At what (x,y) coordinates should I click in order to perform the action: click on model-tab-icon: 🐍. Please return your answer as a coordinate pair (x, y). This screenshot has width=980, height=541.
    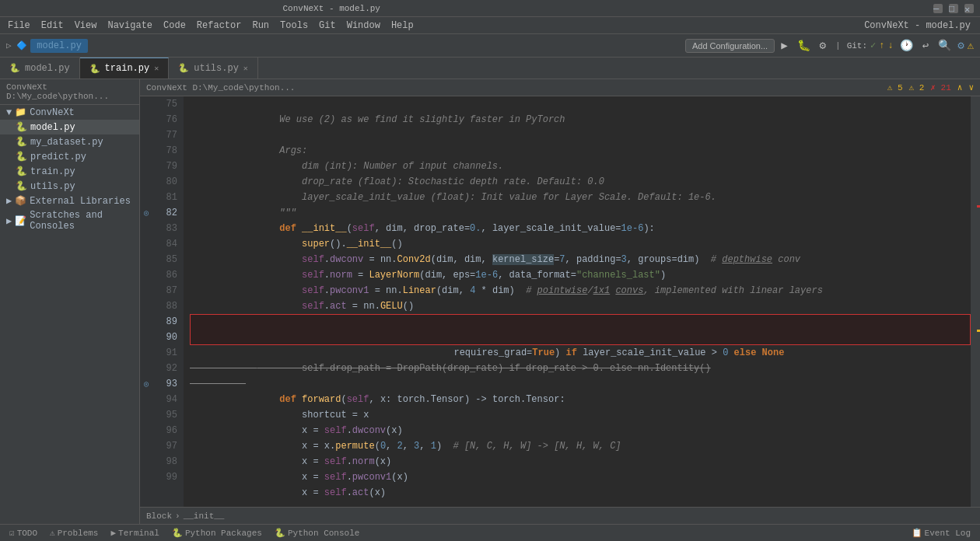
    Looking at the image, I should click on (15, 68).